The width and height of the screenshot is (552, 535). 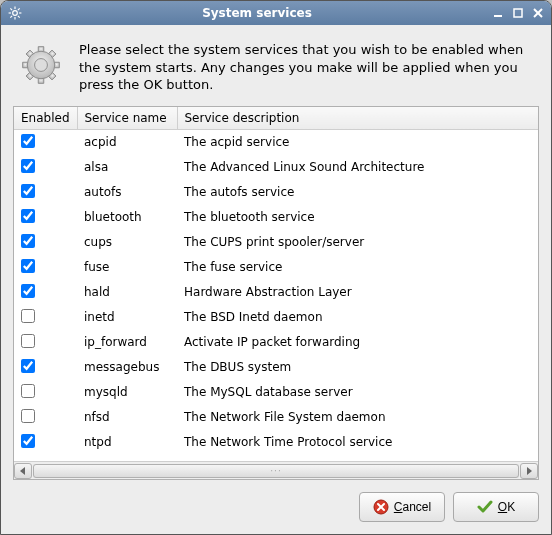 What do you see at coordinates (127, 242) in the screenshot?
I see `cell-service-name: cups` at bounding box center [127, 242].